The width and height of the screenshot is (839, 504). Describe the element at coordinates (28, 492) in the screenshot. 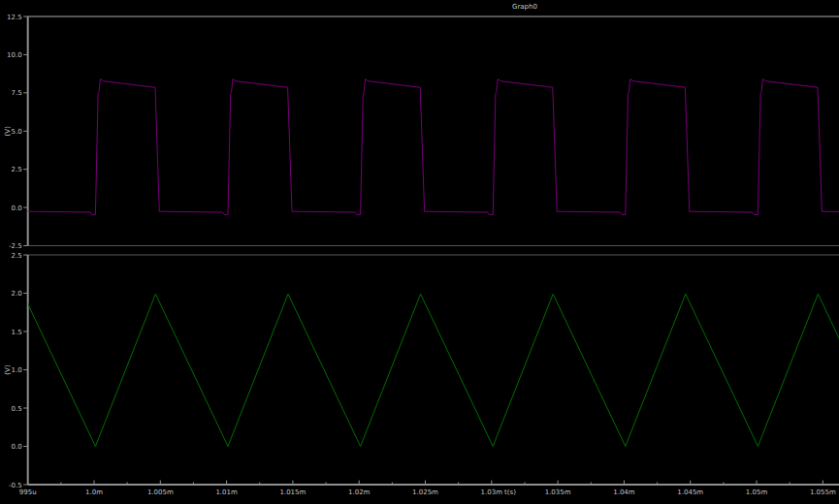

I see `x-tick-label: 995u` at that location.